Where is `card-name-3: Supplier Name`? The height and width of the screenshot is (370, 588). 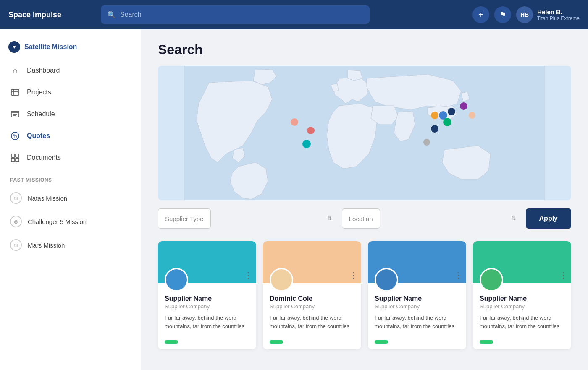
card-name-3: Supplier Name is located at coordinates (417, 299).